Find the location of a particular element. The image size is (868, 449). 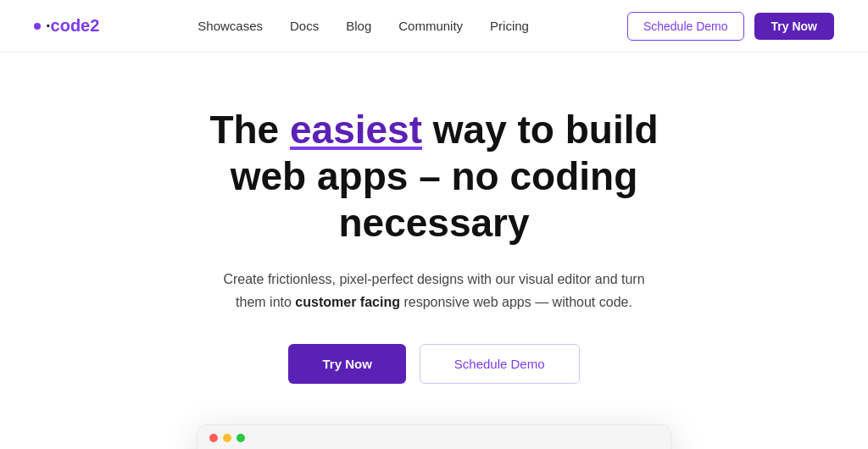

hero-title-highlight: easiest is located at coordinates (356, 130).